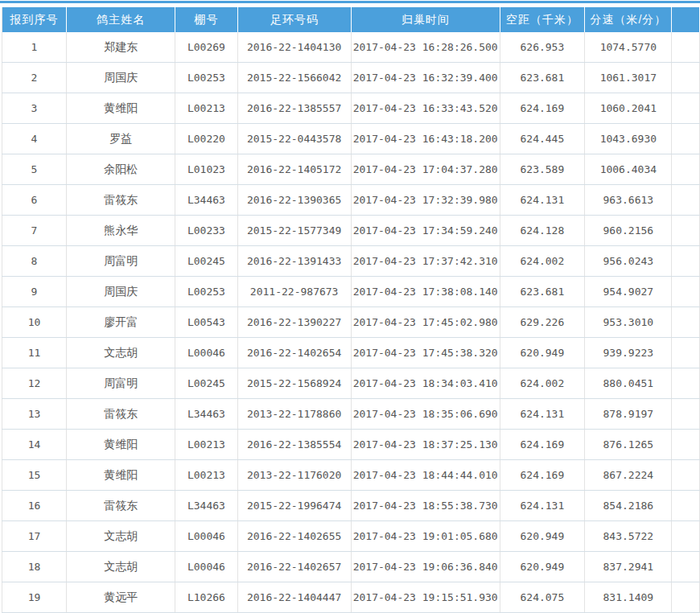  Describe the element at coordinates (351, 139) in the screenshot. I see `table-row: 4罗益L002202015-22-04435782017-04-23 16:43…` at that location.